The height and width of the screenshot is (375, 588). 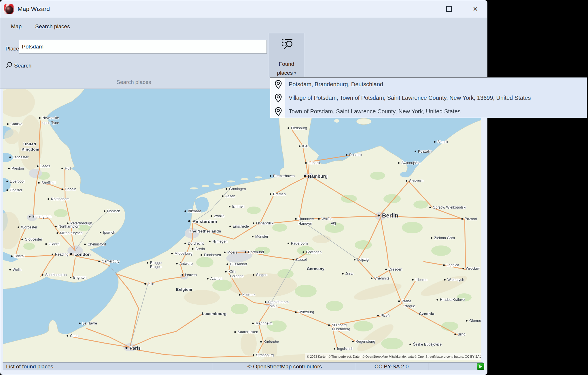 I want to click on city-label: Koszalin, so click(x=425, y=151).